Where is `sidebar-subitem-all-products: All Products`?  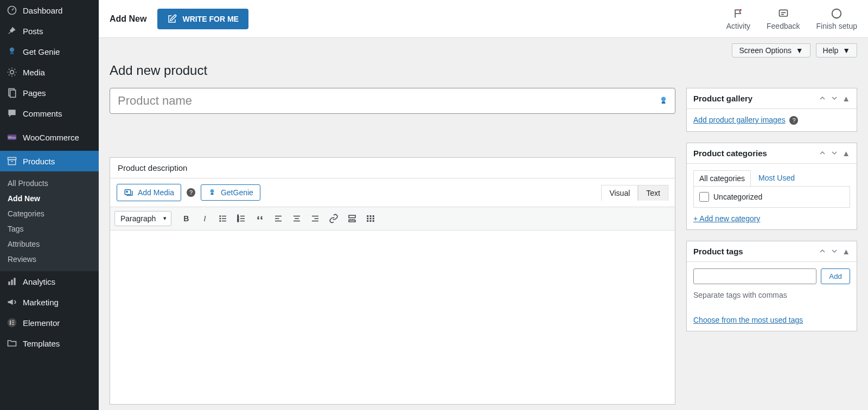 sidebar-subitem-all-products: All Products is located at coordinates (49, 183).